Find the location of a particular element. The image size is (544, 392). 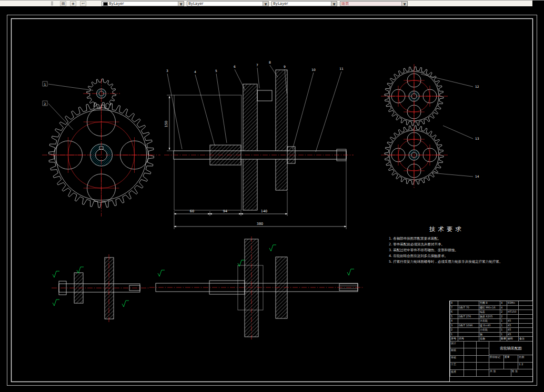

dimension-label: 60 is located at coordinates (192, 211).